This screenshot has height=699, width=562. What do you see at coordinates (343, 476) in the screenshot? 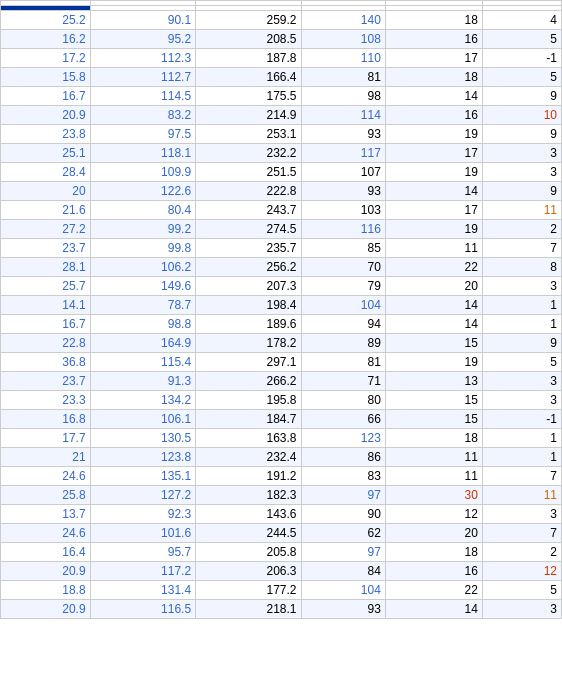
I see `cell-r24-c3: 83` at bounding box center [343, 476].